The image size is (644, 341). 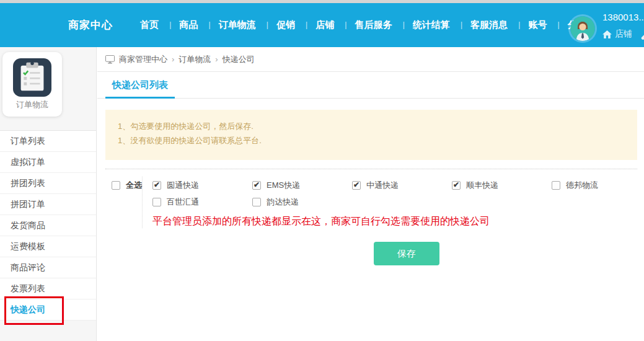 I want to click on tab-row: 快递公司列表, so click(x=371, y=89).